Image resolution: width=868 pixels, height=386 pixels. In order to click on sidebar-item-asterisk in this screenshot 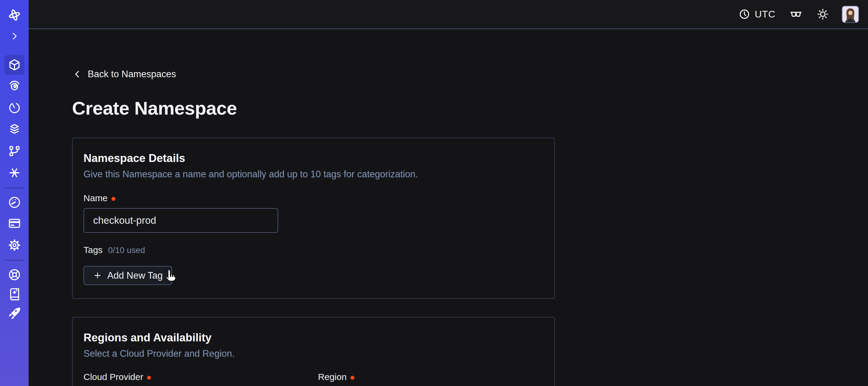, I will do `click(14, 173)`.